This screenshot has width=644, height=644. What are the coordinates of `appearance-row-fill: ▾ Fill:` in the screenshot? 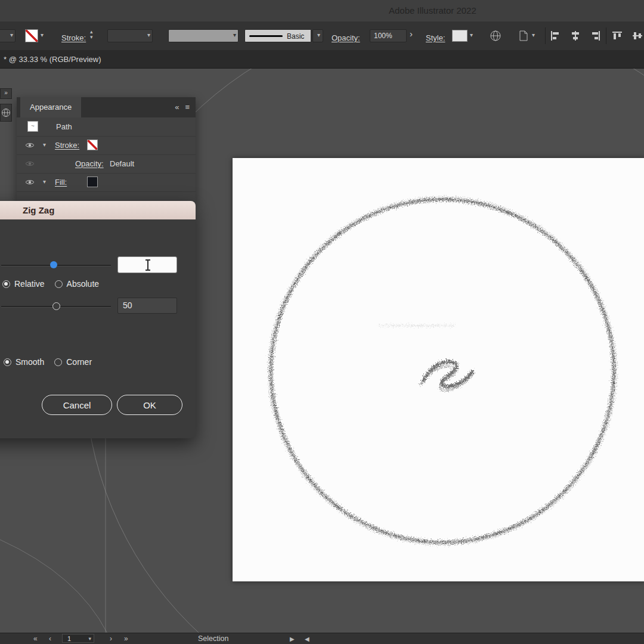 It's located at (106, 182).